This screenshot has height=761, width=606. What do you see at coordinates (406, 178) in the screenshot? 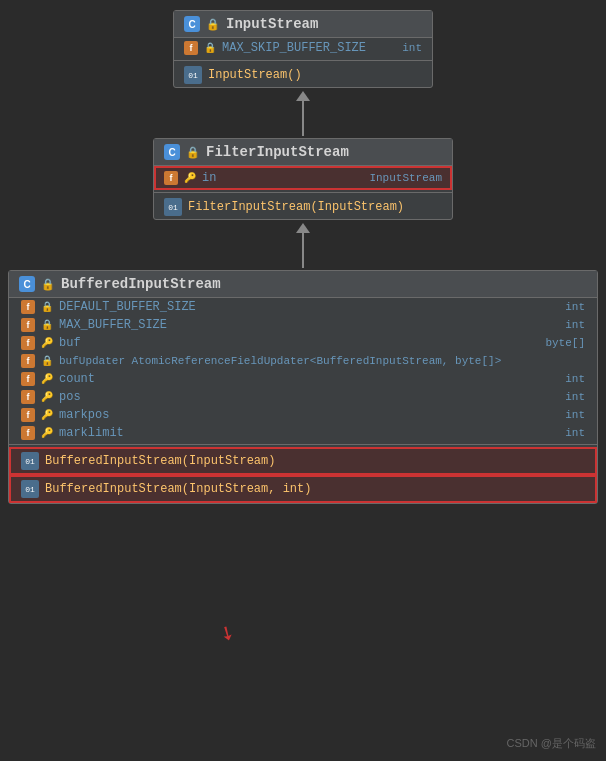
I see `in-field-type: InputStream` at bounding box center [406, 178].